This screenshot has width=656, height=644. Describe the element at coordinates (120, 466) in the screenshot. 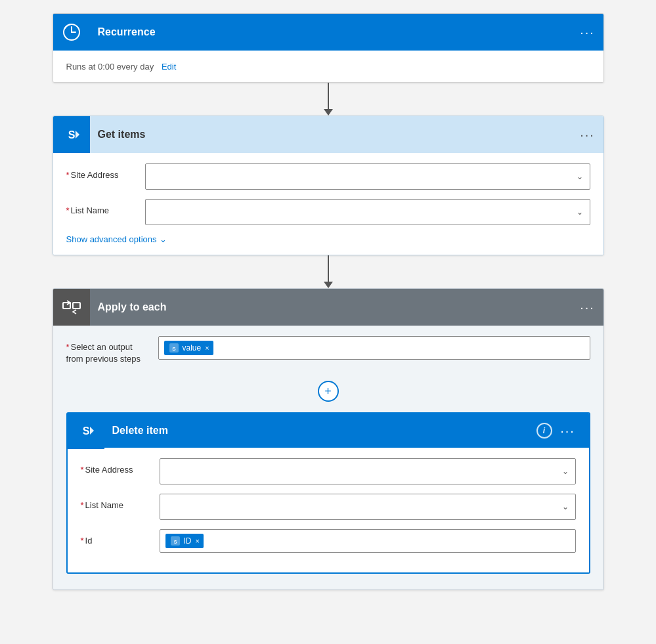

I see `delete-site-address-label: *Site Address` at that location.